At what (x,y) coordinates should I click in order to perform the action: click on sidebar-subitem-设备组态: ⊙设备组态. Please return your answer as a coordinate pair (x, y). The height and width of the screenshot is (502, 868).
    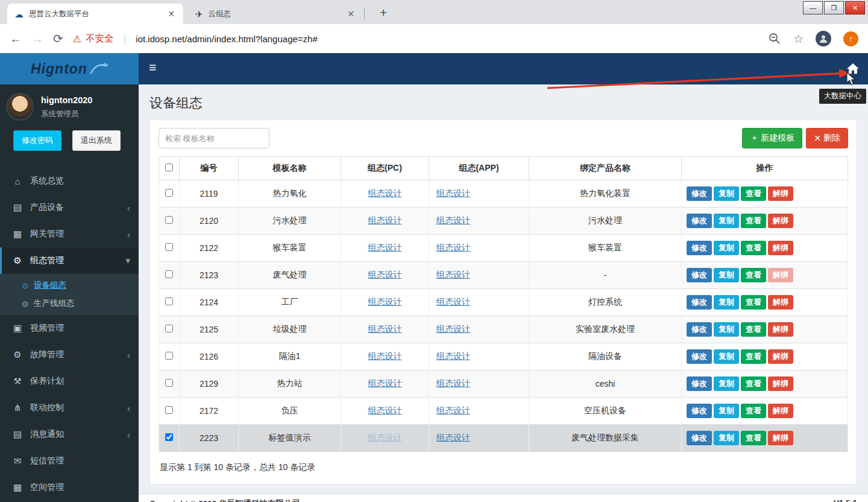
    Looking at the image, I should click on (69, 285).